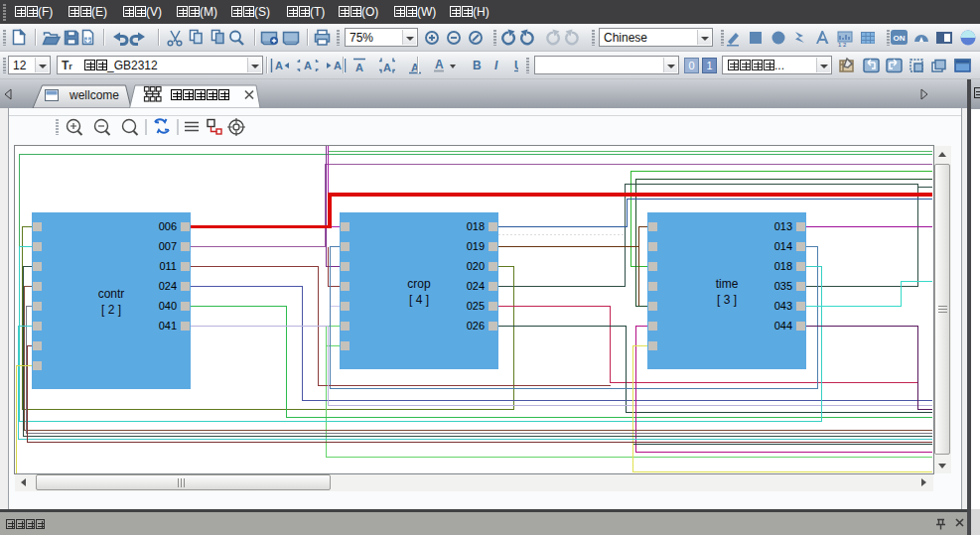 The width and height of the screenshot is (980, 535). Describe the element at coordinates (168, 306) in the screenshot. I see `svg-text: 040` at that location.